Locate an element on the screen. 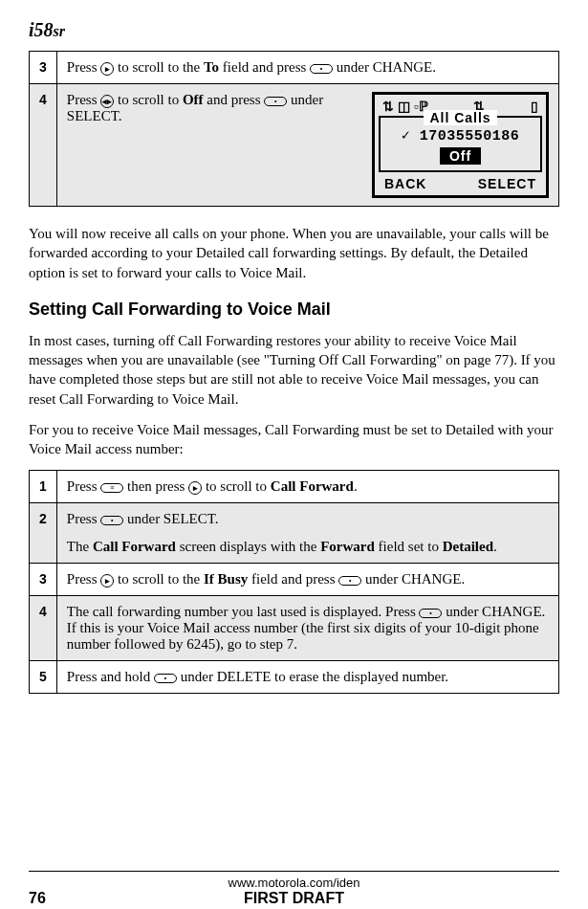 The height and width of the screenshot is (909, 588). step-row: 3 Press ▸ to scroll to the If Busy field… is located at coordinates (294, 580).